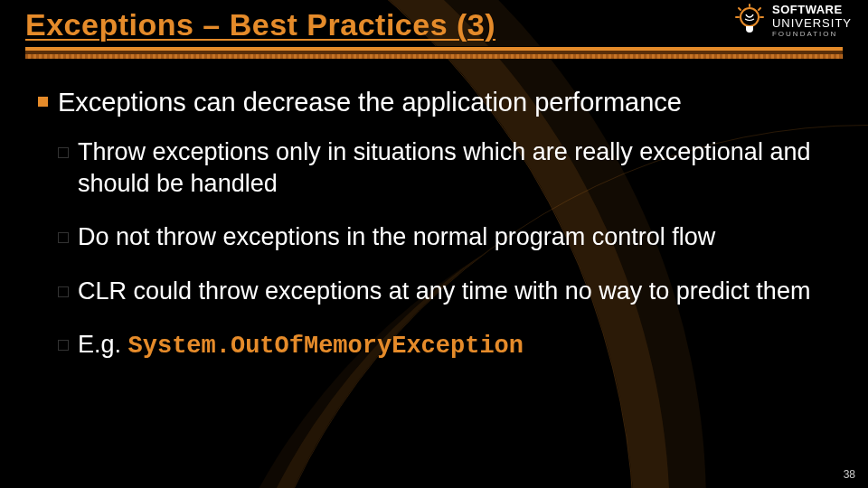  What do you see at coordinates (434, 52) in the screenshot?
I see `title-underline-stripe` at bounding box center [434, 52].